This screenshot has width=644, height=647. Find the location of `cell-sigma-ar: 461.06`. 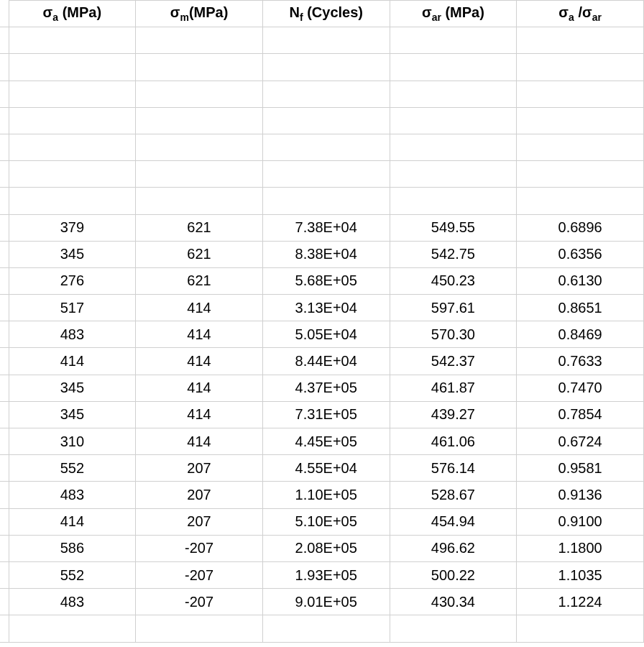

cell-sigma-ar: 461.06 is located at coordinates (453, 441).